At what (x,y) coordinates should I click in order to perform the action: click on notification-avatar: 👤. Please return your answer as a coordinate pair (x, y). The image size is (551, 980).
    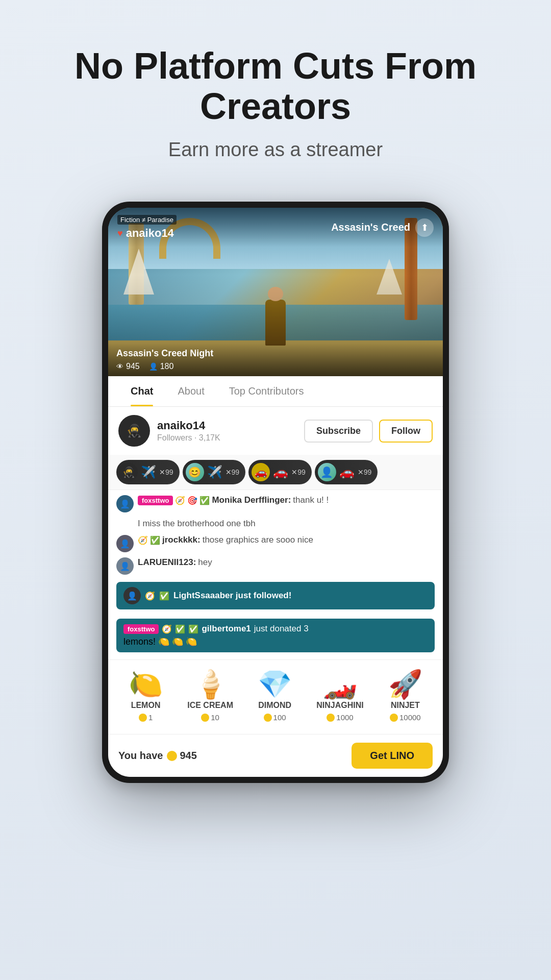
    Looking at the image, I should click on (132, 596).